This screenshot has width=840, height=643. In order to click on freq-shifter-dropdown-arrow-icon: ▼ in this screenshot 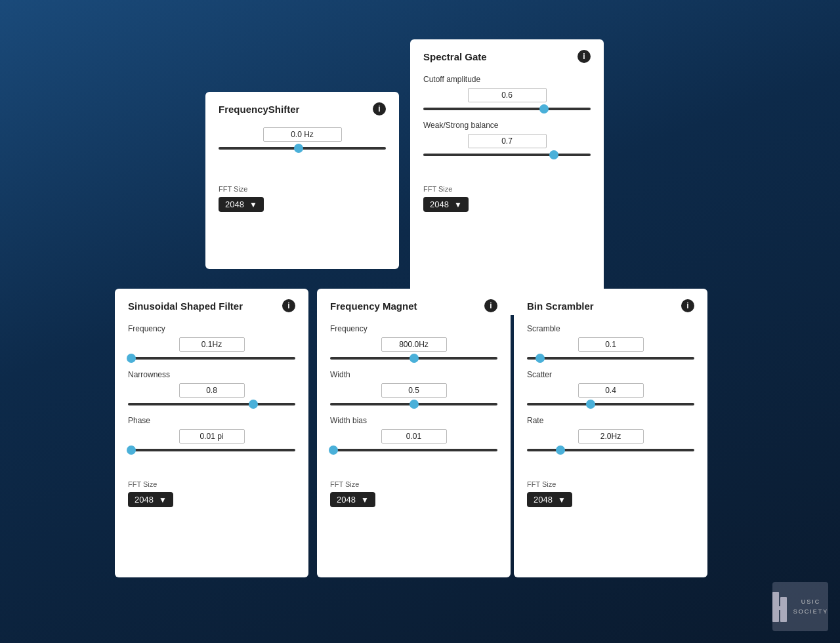, I will do `click(253, 205)`.